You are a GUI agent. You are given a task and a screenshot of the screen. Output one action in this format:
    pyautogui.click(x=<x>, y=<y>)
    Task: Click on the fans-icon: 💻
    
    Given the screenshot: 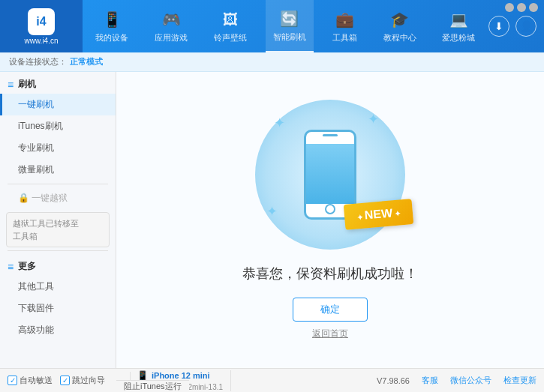 What is the action you would take?
    pyautogui.click(x=458, y=19)
    